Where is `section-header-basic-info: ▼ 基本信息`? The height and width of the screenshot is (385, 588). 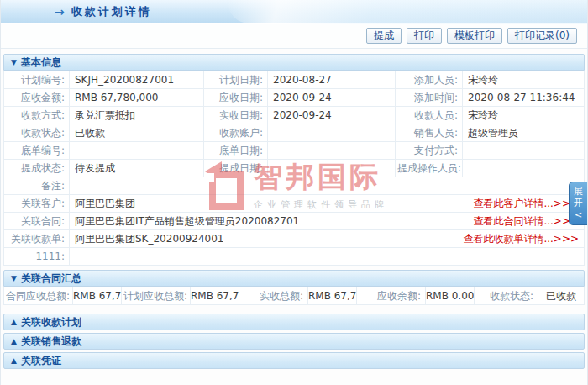
section-header-basic-info: ▼ 基本信息 is located at coordinates (294, 62).